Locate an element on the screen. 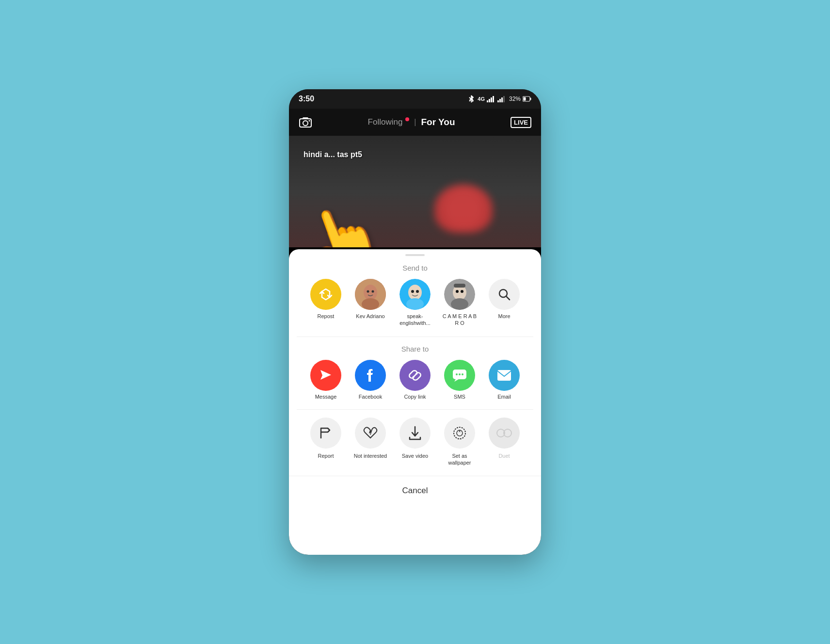 The width and height of the screenshot is (830, 644). status-time: 3:50 is located at coordinates (306, 99).